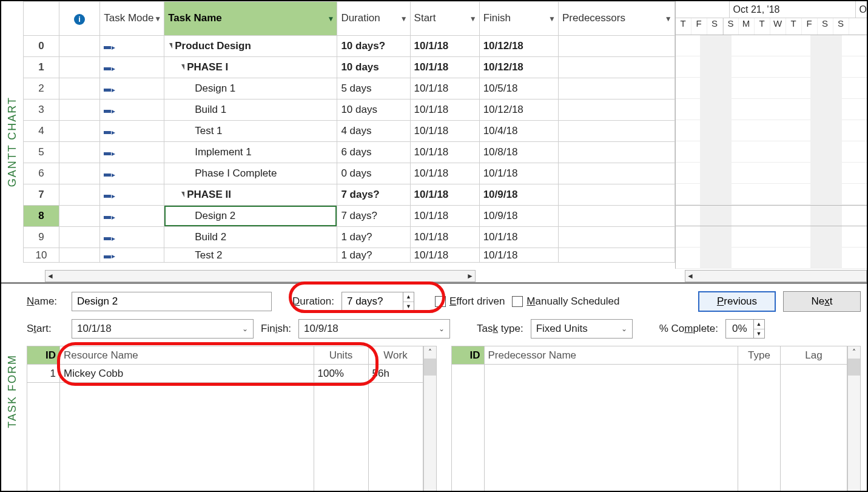 The image size is (868, 492). What do you see at coordinates (395, 356) in the screenshot?
I see `res-col-work: Work` at bounding box center [395, 356].